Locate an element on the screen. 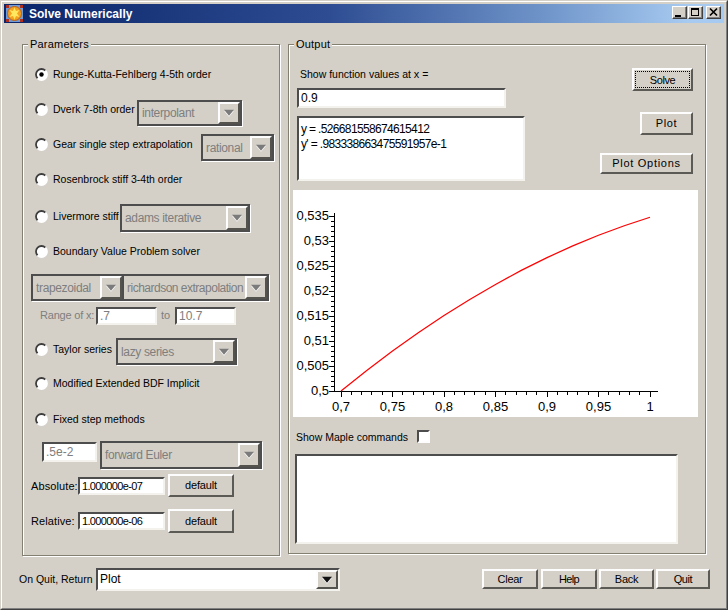 Image resolution: width=728 pixels, height=610 pixels. svg-text: 0,525 is located at coordinates (312, 266).